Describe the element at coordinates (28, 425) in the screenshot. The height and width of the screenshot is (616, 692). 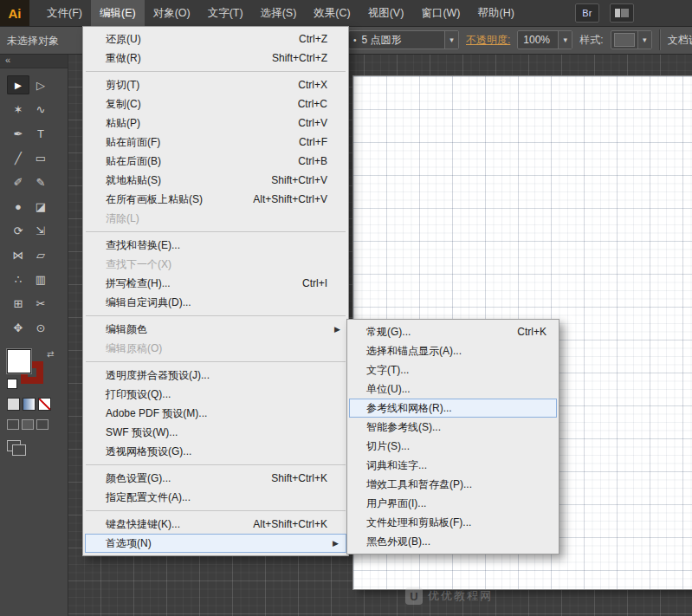
I see `draw-behind-button` at that location.